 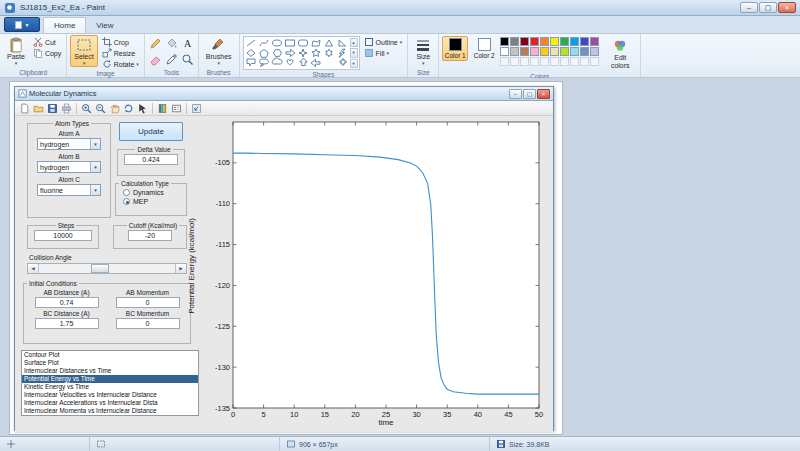 What do you see at coordinates (107, 268) in the screenshot?
I see `slider-track` at bounding box center [107, 268].